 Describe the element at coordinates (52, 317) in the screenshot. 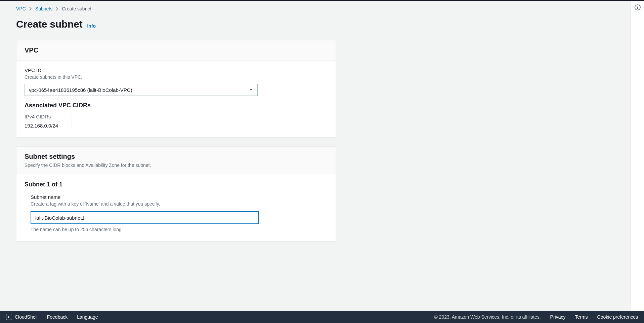

I see `footer-left: CloudShell Feedback Language` at that location.